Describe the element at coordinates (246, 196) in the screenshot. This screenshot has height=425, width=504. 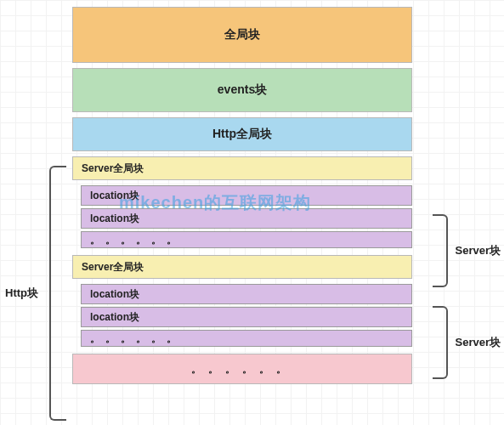
I see `server1-location1-block: location块` at that location.